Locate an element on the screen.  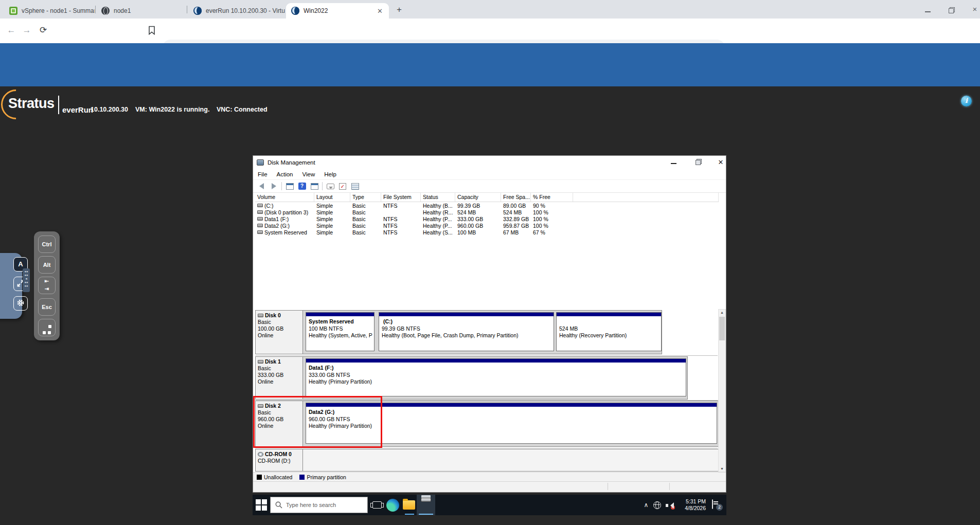
close-button: ✕ is located at coordinates (721, 162).